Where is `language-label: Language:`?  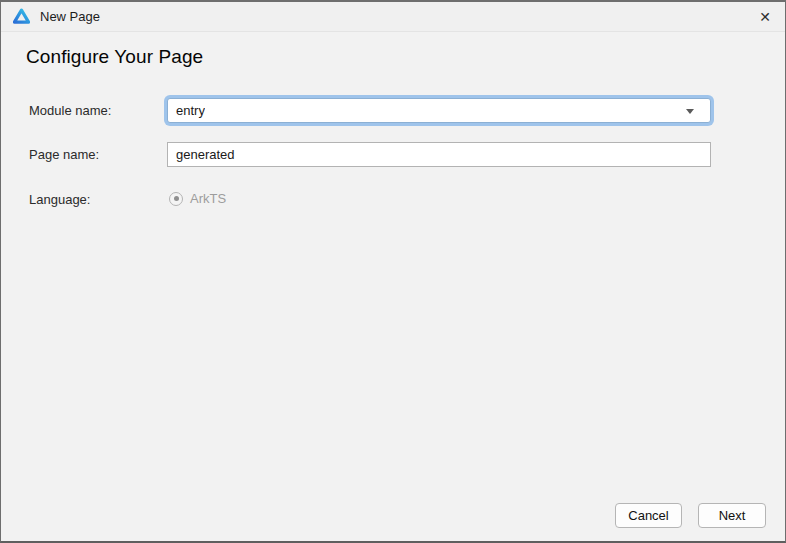
language-label: Language: is located at coordinates (60, 200).